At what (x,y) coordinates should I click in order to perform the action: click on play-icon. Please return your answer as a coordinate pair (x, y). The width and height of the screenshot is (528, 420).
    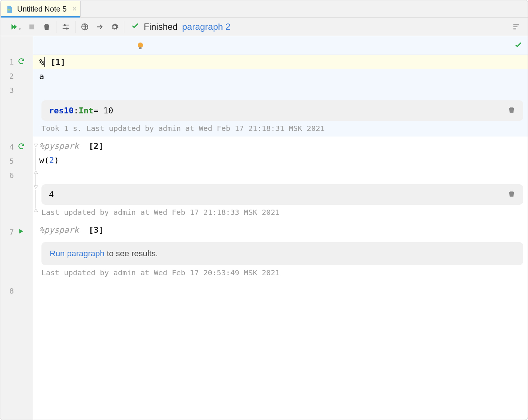
    Looking at the image, I should click on (21, 232).